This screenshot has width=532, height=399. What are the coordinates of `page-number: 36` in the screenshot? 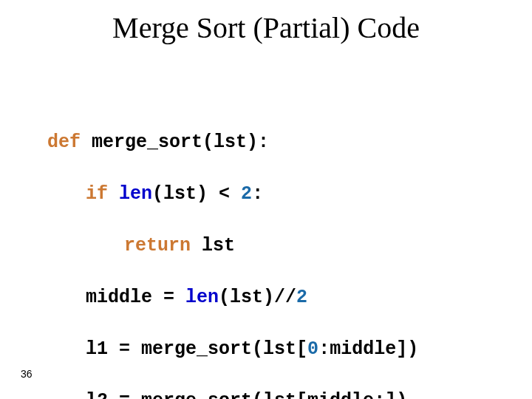 It's located at (27, 374).